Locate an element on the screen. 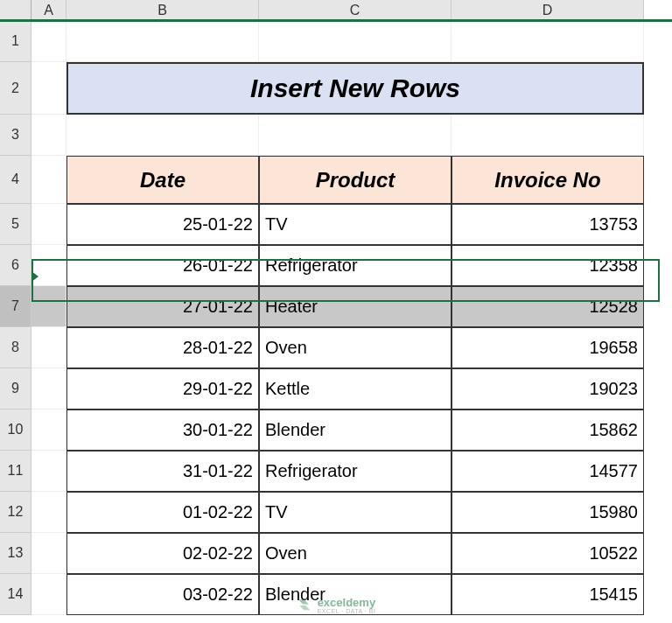 This screenshot has height=623, width=672. cell-date-7: 27-01-22 is located at coordinates (163, 306).